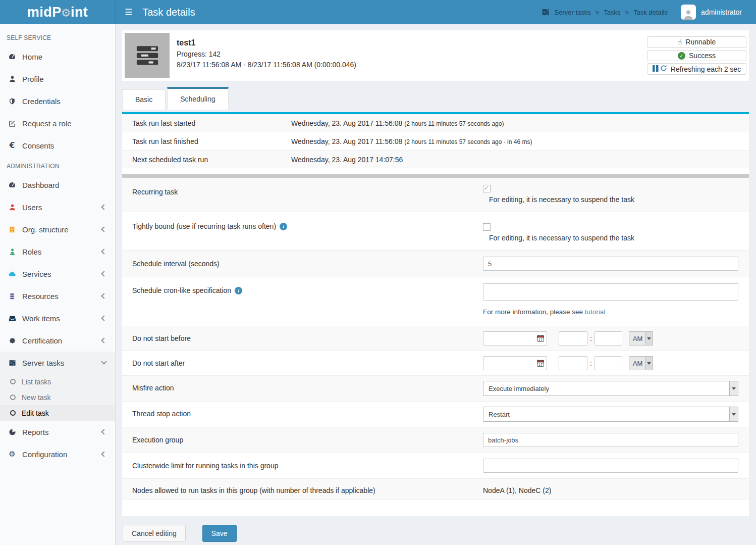 This screenshot has height=545, width=756. What do you see at coordinates (596, 312) in the screenshot?
I see `tutorial-link: tutorial` at bounding box center [596, 312].